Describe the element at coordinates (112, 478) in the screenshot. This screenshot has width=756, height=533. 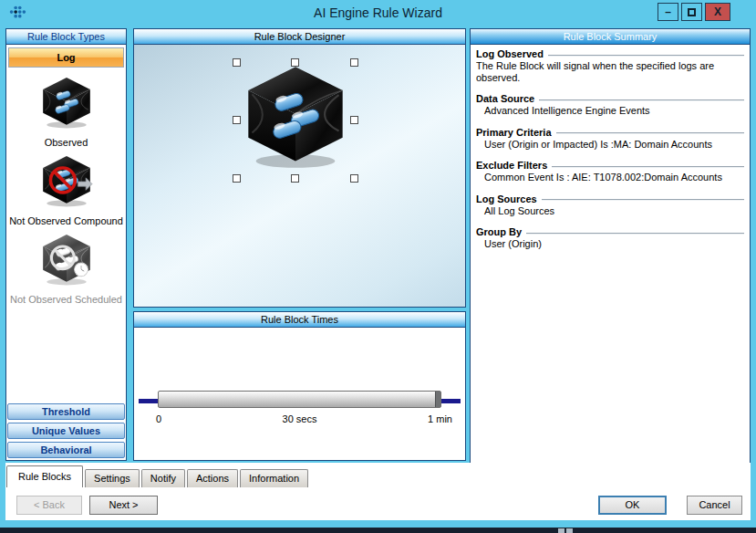
I see `tab-settings: Settings` at that location.